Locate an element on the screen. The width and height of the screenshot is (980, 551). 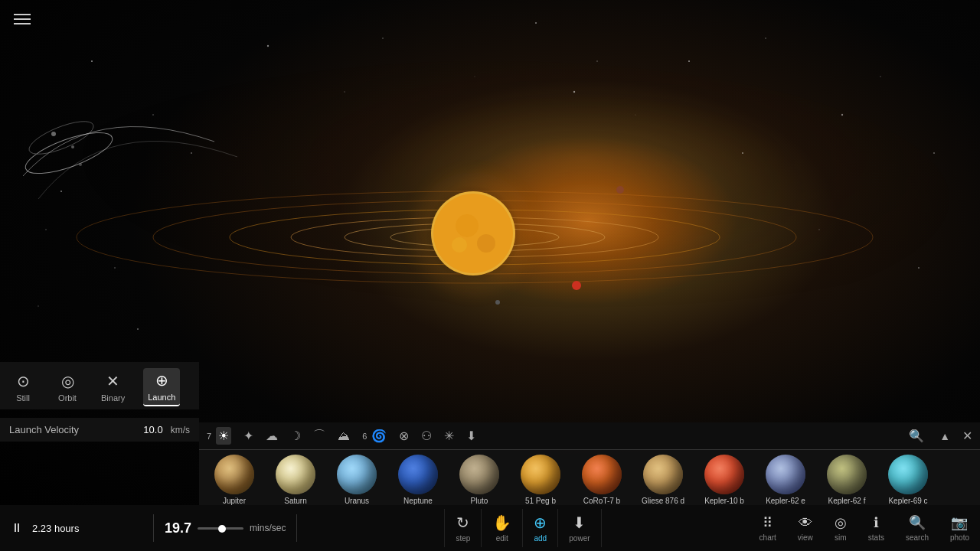
planet-item-kepler10b: Kepler-10 b is located at coordinates (724, 480).